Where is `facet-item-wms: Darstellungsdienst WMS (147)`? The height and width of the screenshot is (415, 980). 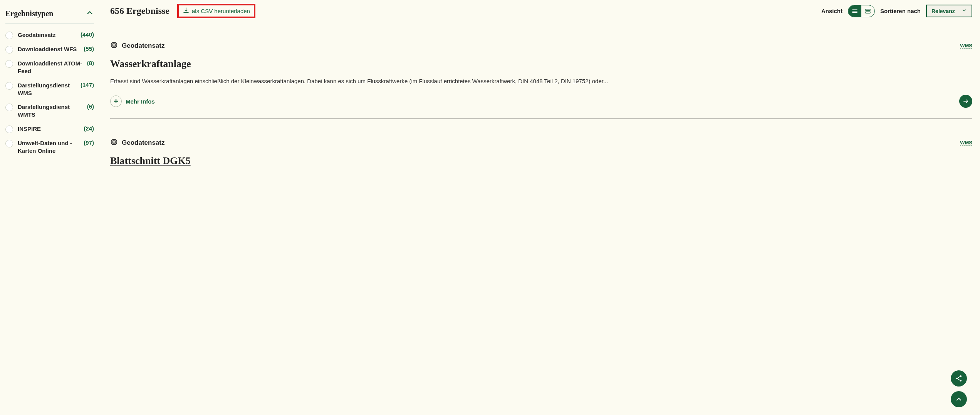 facet-item-wms: Darstellungsdienst WMS (147) is located at coordinates (50, 89).